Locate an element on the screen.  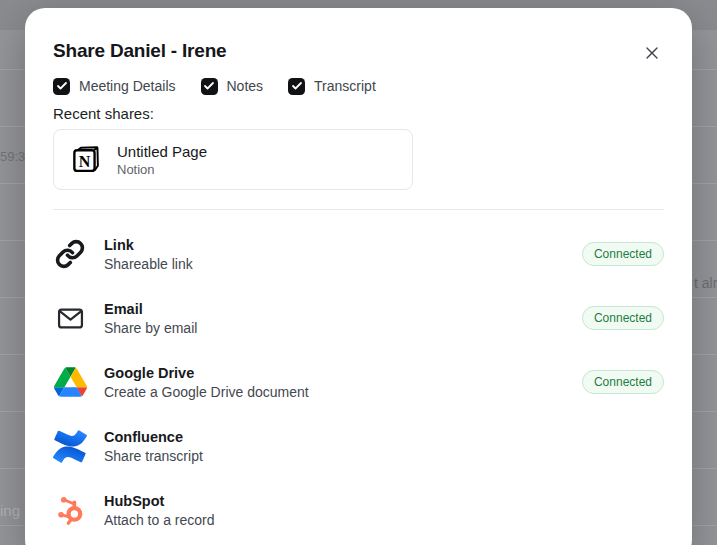
content-checkbox-row: Meeting Details Notes Transcript is located at coordinates (358, 86).